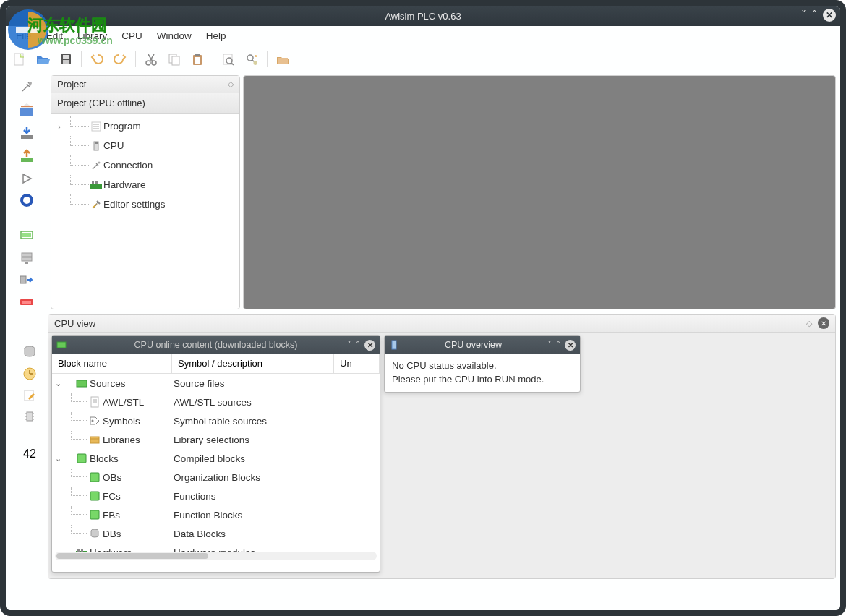 This screenshot has height=616, width=846. What do you see at coordinates (27, 236) in the screenshot?
I see `monitor-icon` at bounding box center [27, 236].